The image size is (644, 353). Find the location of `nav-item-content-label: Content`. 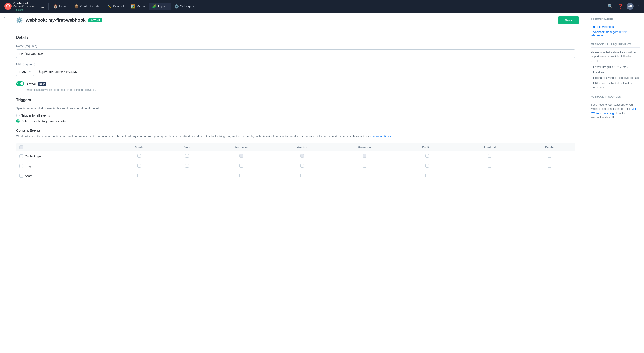

nav-item-content-label: Content is located at coordinates (118, 6).